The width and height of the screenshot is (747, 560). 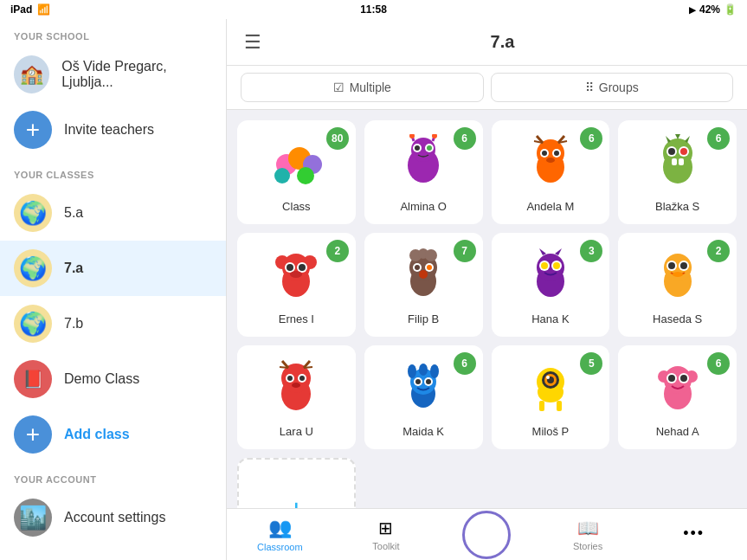 I want to click on status-bar: iPad 📶 11:58 ▶ 42% 🔋, so click(x=374, y=10).